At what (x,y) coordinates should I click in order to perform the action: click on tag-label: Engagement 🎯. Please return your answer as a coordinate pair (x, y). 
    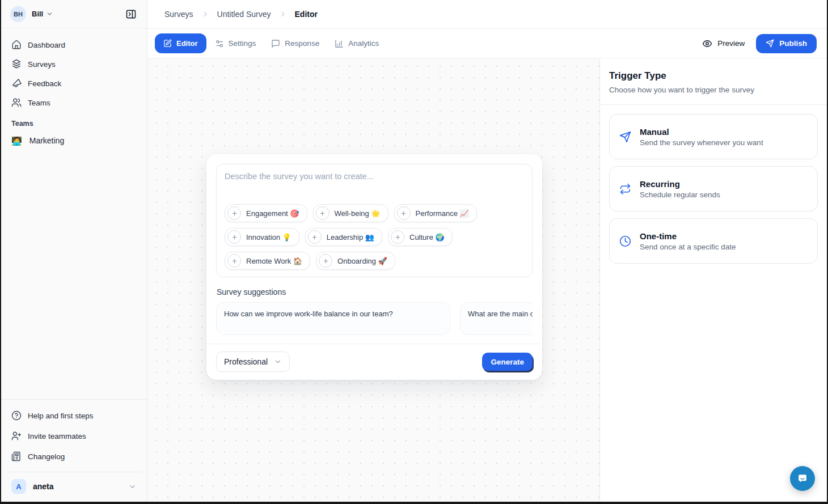
    Looking at the image, I should click on (273, 213).